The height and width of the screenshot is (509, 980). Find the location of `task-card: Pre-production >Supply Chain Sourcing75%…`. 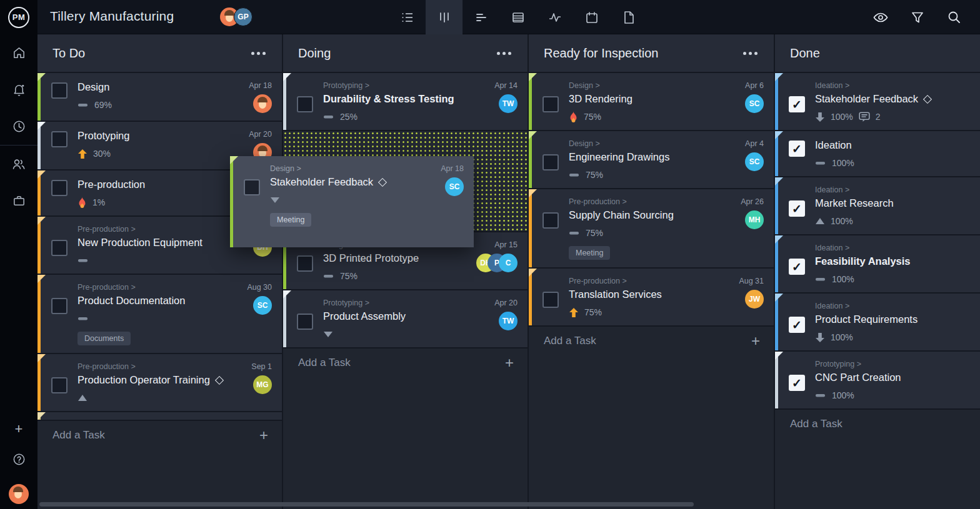

task-card: Pre-production >Supply Chain Sourcing75%… is located at coordinates (651, 229).